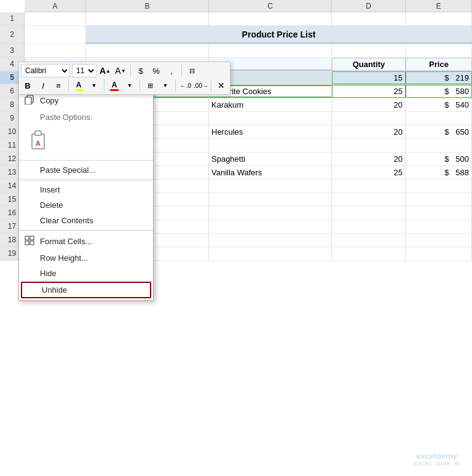 This screenshot has width=472, height=476. Describe the element at coordinates (93, 101) in the screenshot. I see `copy-label: Copy` at that location.